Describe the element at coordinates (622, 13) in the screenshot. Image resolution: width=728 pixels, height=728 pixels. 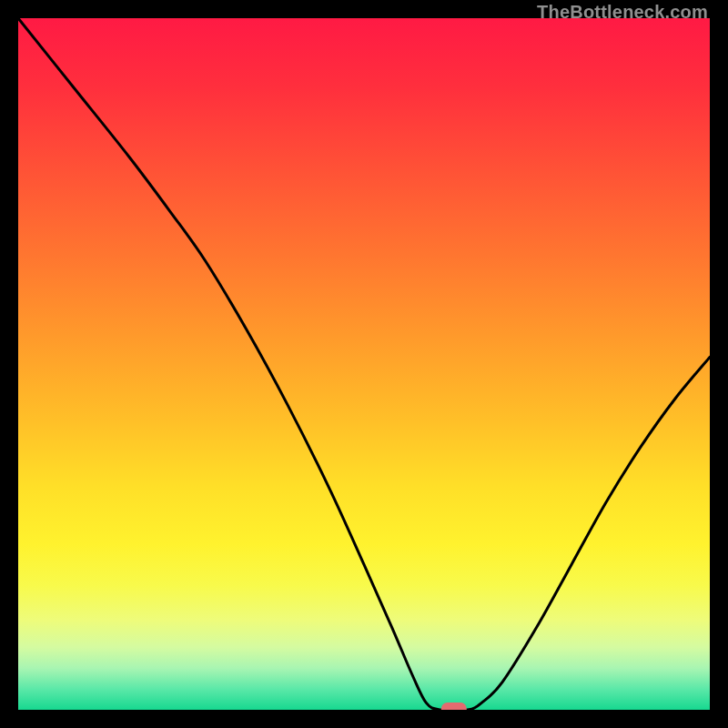
I see `watermark-text: TheBottleneck.com` at that location.